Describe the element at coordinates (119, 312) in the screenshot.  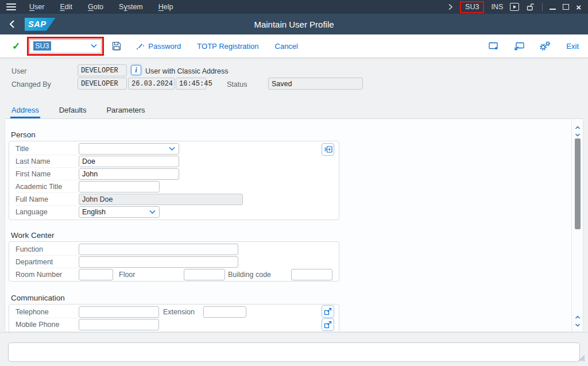
I see `telephone-field` at that location.